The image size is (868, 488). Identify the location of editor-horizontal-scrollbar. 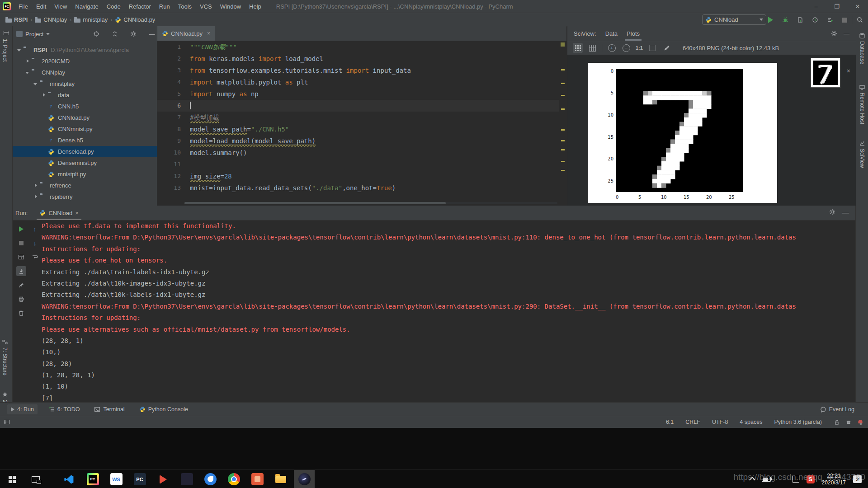
(371, 203).